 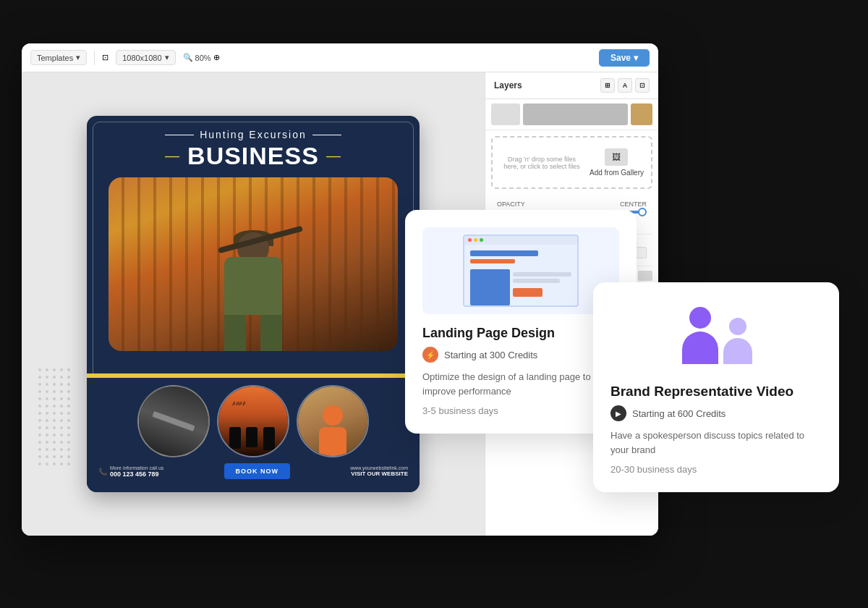 What do you see at coordinates (379, 473) in the screenshot?
I see `website-cta: VISIT OUR WEBSITE` at bounding box center [379, 473].